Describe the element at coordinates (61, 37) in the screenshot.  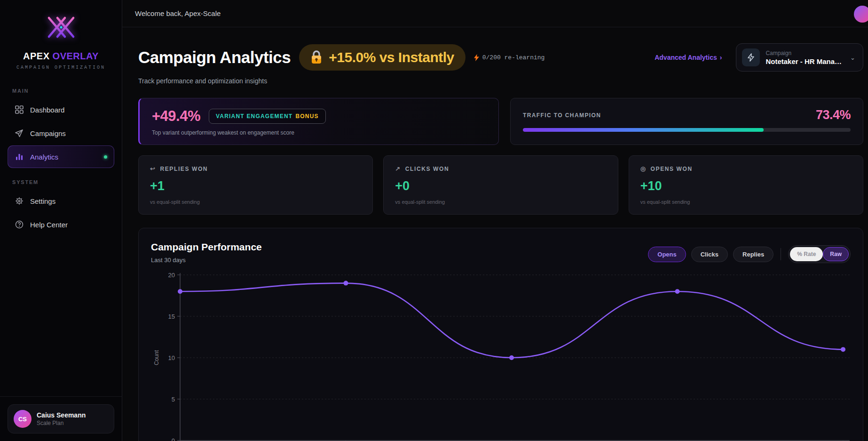
I see `brand: APEX OVERLAY CAMPAIGN OPTIMIZATION` at that location.